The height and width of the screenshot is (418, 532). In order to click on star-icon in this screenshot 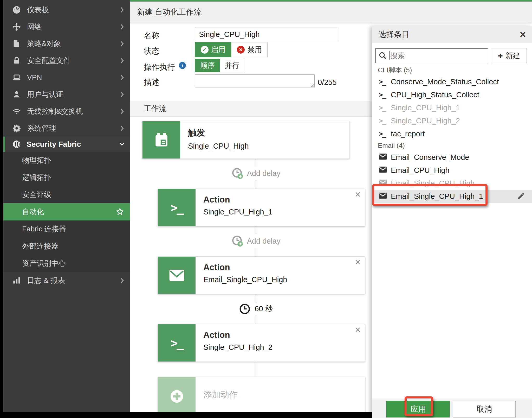, I will do `click(120, 212)`.